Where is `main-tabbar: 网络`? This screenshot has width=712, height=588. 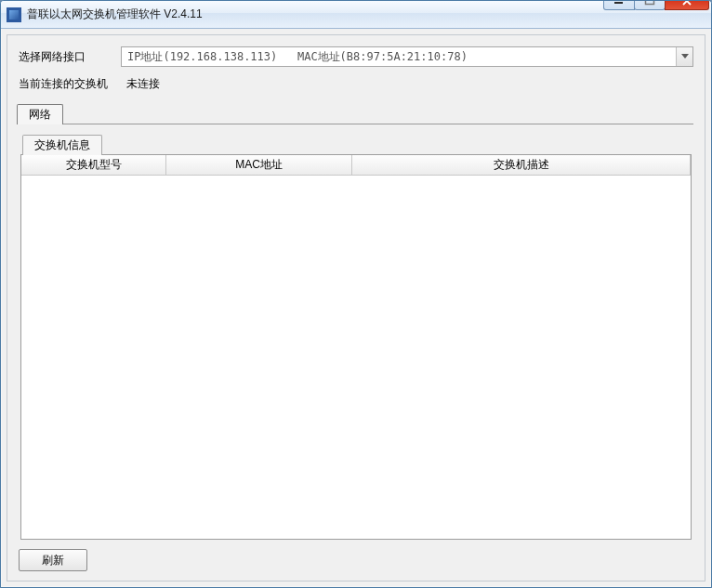 main-tabbar: 网络 is located at coordinates (355, 113).